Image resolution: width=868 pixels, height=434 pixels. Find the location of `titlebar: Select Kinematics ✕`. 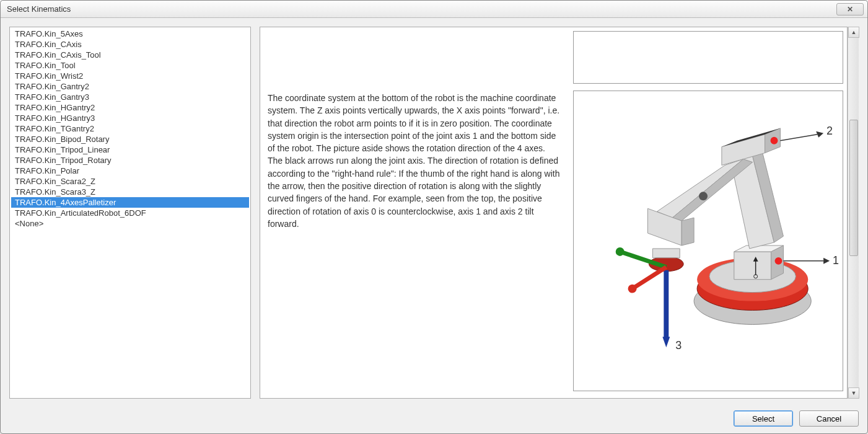

titlebar: Select Kinematics ✕ is located at coordinates (434, 9).